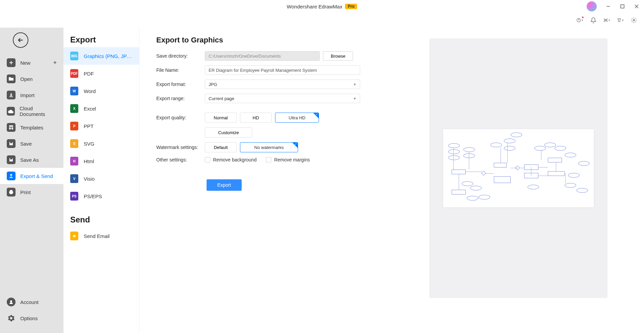 This screenshot has width=644, height=333. Describe the element at coordinates (297, 118) in the screenshot. I see `quality-ultra-hd: Ultra HD` at that location.